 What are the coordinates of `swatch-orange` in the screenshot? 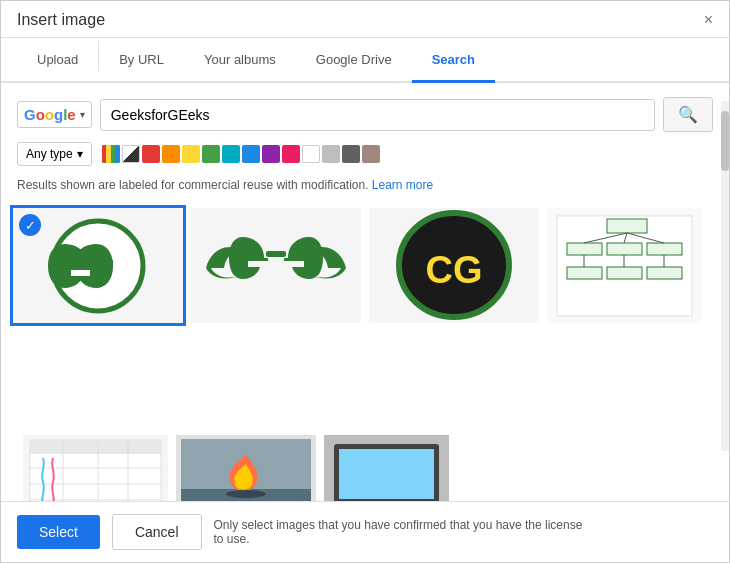 It's located at (171, 154).